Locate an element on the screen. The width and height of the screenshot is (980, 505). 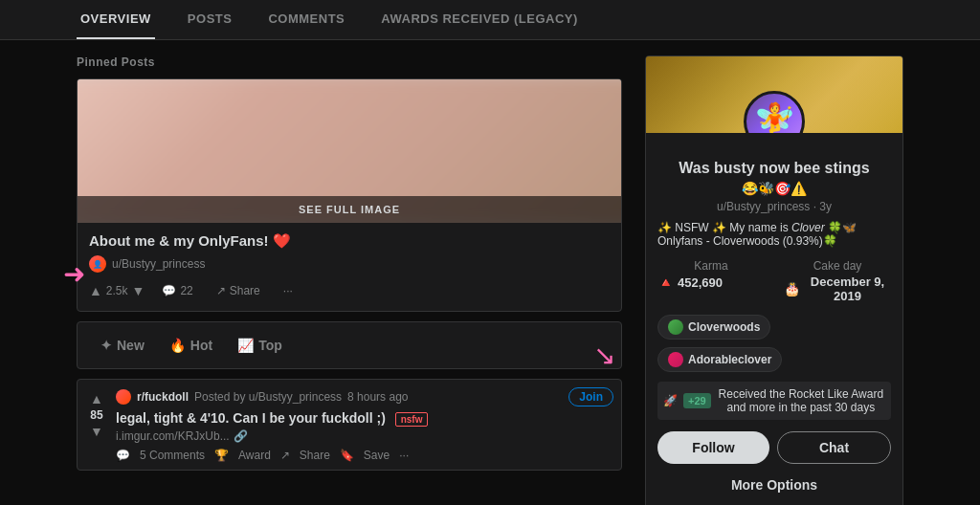
top-label: Top is located at coordinates (270, 345).